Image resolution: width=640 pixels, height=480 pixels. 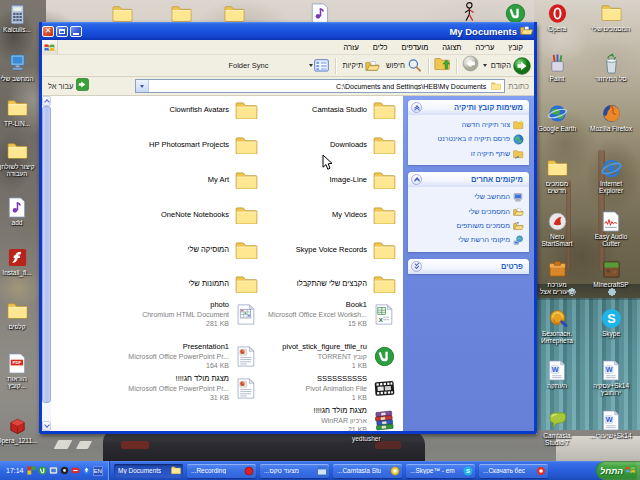 I want to click on desktop-icon-right-10: סל המיחזור, so click(x=611, y=67).